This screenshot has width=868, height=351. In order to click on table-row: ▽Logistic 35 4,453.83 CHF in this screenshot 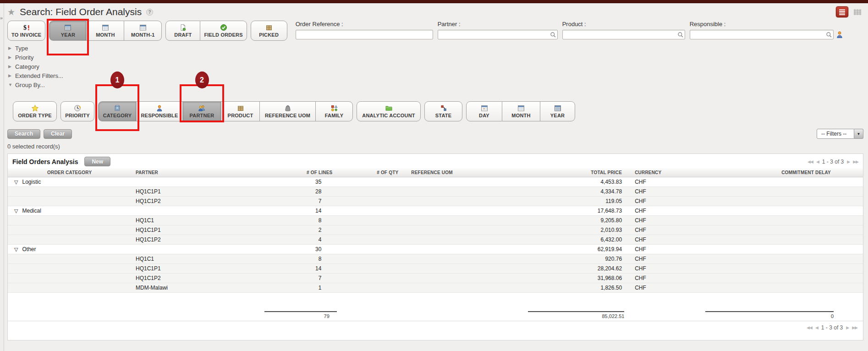, I will do `click(435, 182)`.